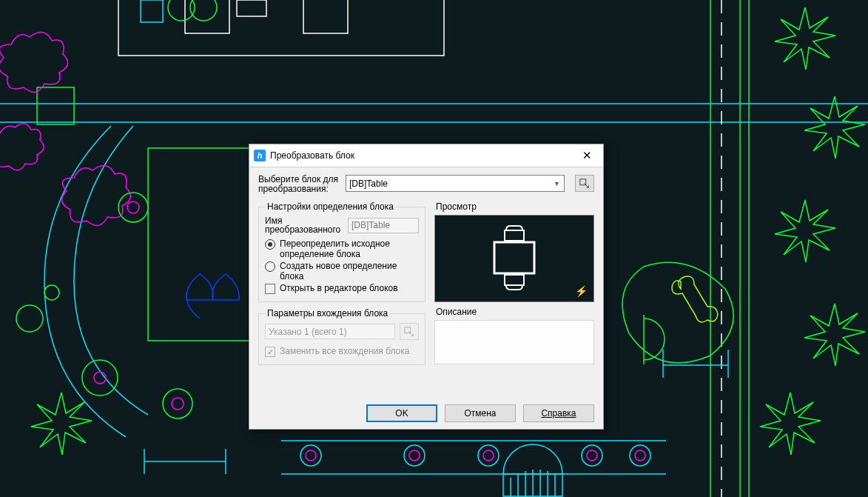 This screenshot has width=868, height=497. Describe the element at coordinates (514, 342) in the screenshot. I see `description-box` at that location.